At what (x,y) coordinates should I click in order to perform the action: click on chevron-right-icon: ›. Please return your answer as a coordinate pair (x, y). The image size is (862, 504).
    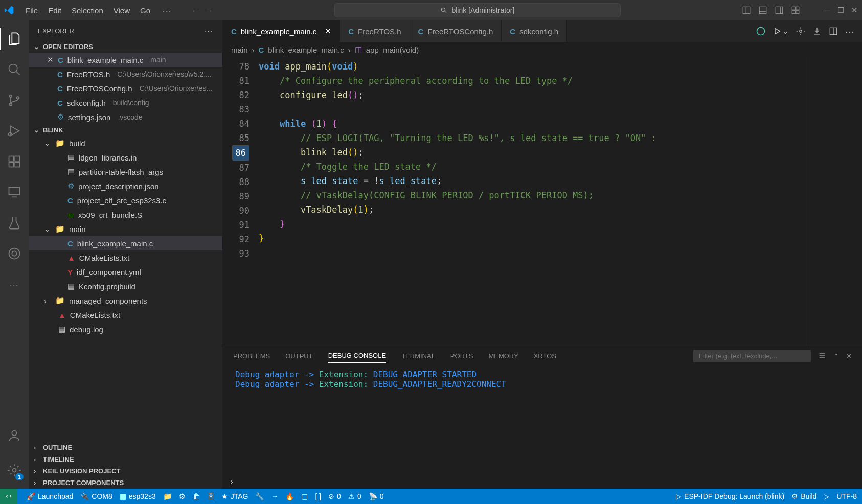
    Looking at the image, I should click on (232, 482).